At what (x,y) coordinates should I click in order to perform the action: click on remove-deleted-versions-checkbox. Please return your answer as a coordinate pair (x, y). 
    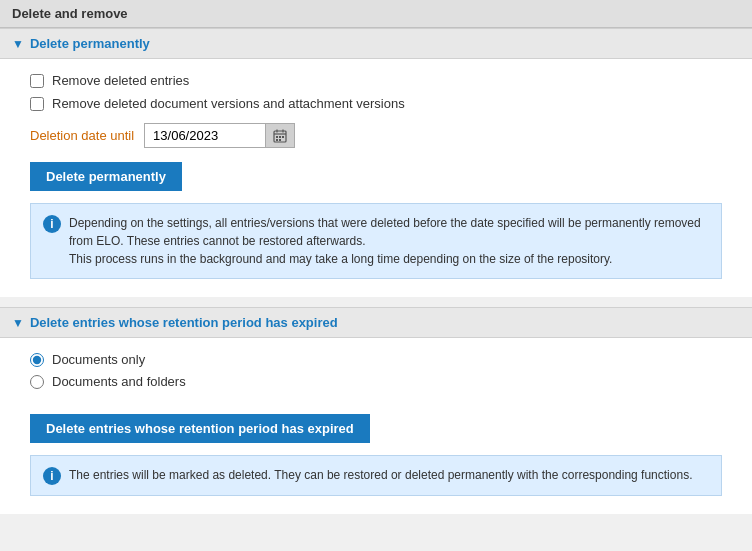
    Looking at the image, I should click on (37, 104).